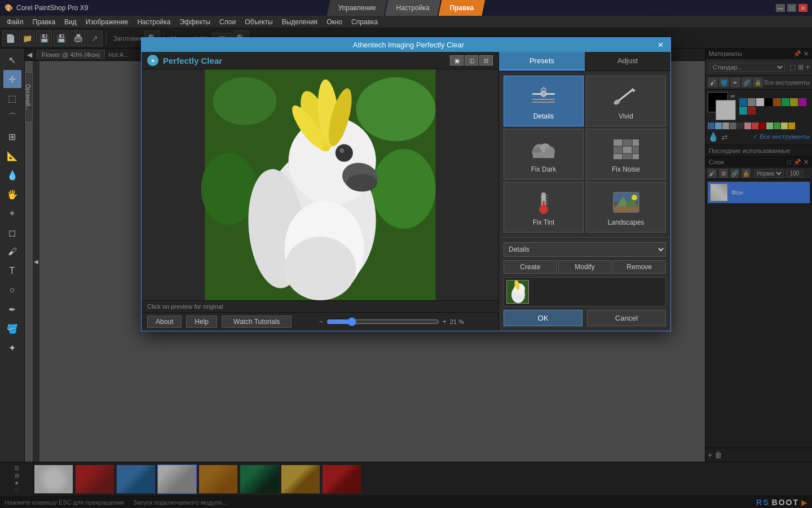 The width and height of the screenshot is (812, 508). What do you see at coordinates (626, 154) in the screenshot?
I see `preset-fix-noise-card: Fix Noise` at bounding box center [626, 154].